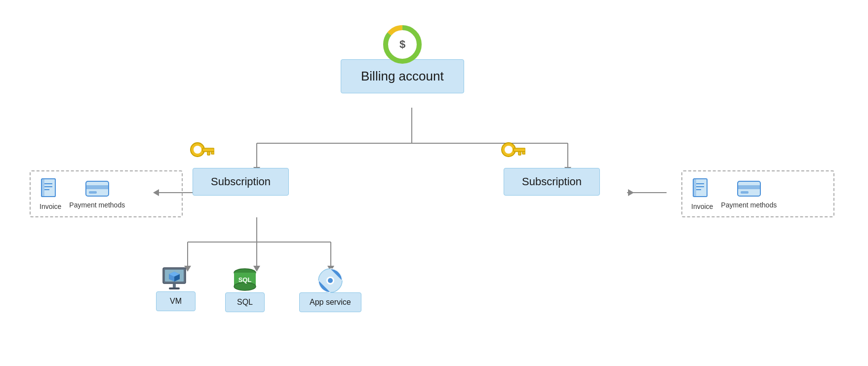 This screenshot has width=868, height=366. I want to click on invoice-right-item: Invoice, so click(702, 194).